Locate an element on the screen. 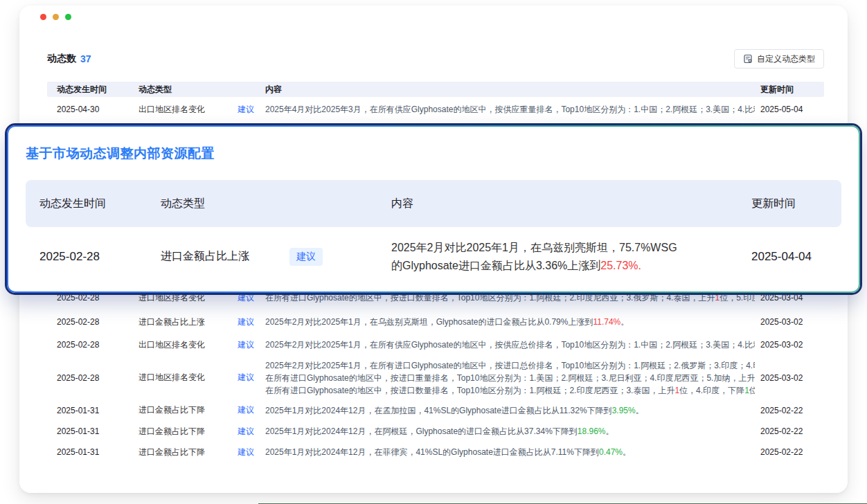 Image resolution: width=867 pixels, height=504 pixels. row-updated: 2025-03-04 is located at coordinates (789, 298).